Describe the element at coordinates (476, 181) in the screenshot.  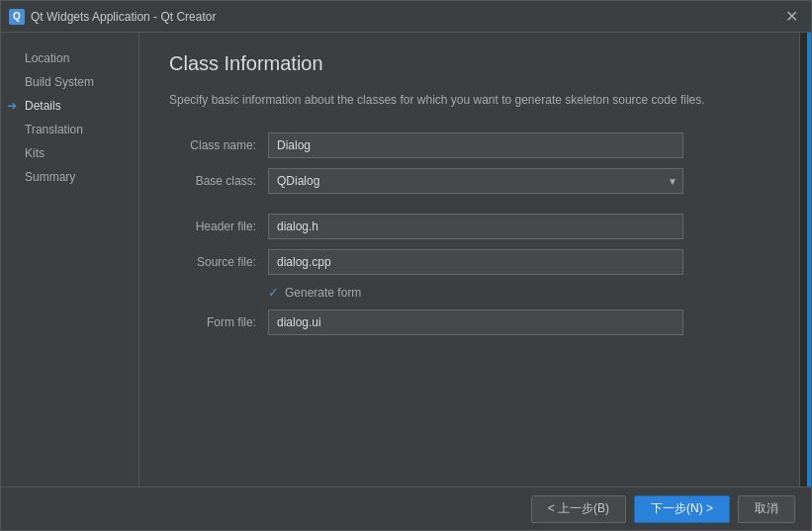
I see `base-class-select-wrapper: QDialog QWidget QMainWindow ▼` at that location.